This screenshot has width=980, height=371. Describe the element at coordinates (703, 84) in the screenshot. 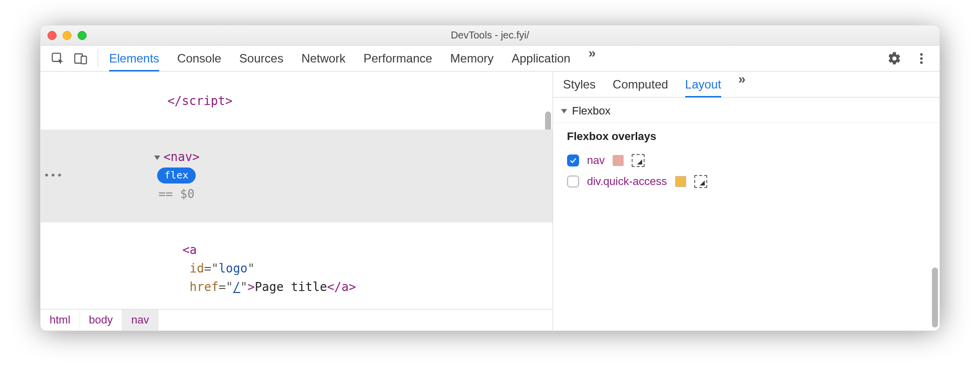

I see `side-tab-layout: Layout` at that location.